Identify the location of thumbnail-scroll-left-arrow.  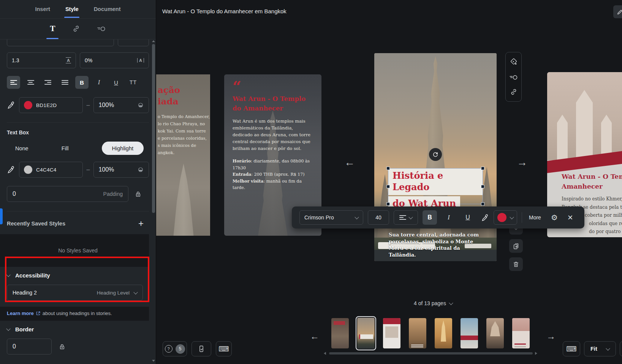
(325, 353).